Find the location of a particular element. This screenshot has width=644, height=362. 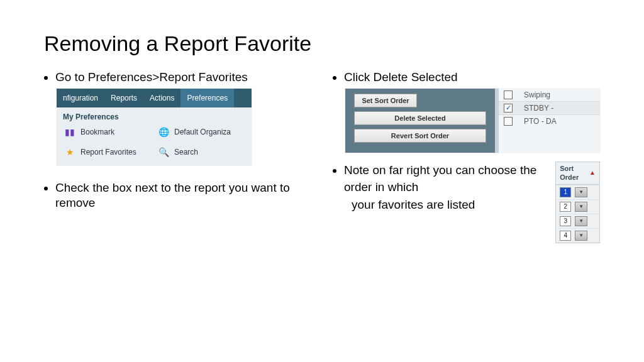

magnifier-icon: 🔍 is located at coordinates (164, 152).